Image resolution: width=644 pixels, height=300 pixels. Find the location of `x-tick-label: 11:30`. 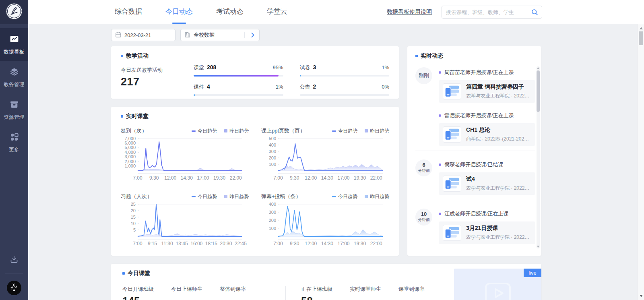

x-tick-label: 11:30 is located at coordinates (167, 244).